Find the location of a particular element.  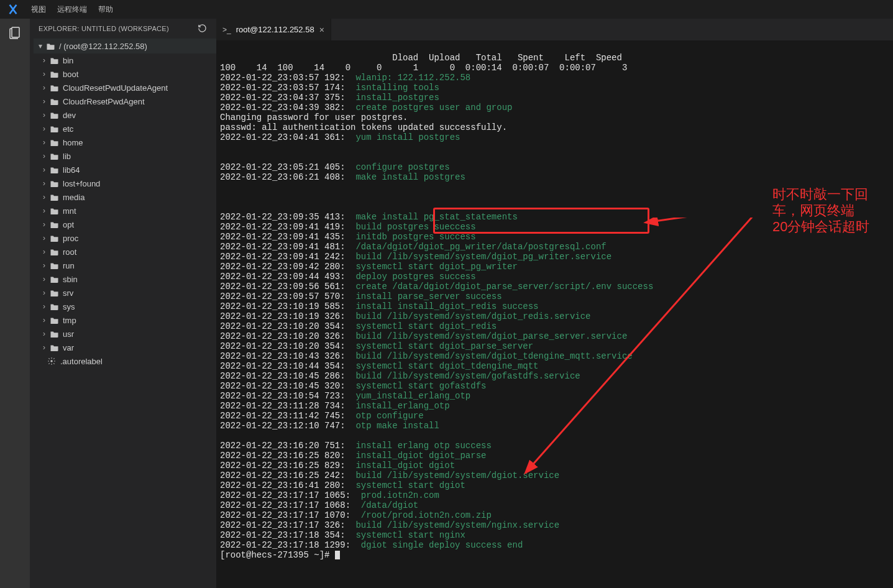

terminal-line: 2022-01-22_23:09:56 561: create /data/dg… is located at coordinates (554, 287).